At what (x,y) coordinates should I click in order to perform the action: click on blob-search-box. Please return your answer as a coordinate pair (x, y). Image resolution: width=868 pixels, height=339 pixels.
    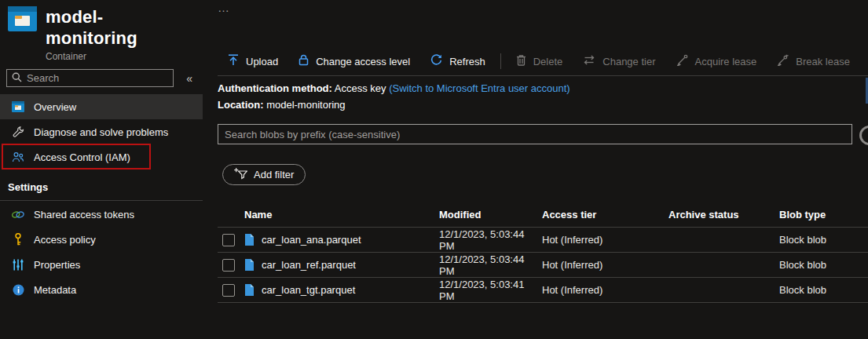
    Looking at the image, I should click on (535, 134).